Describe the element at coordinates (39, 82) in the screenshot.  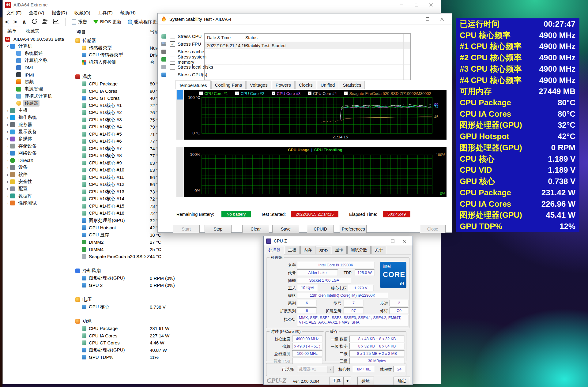
I see `tree-item: 超频` at that location.